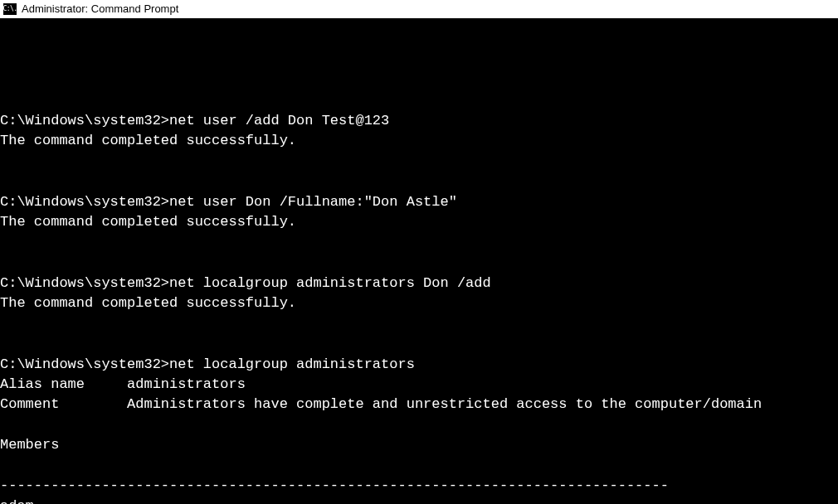 The width and height of the screenshot is (838, 504). I want to click on terminal-line: Alias name administrators, so click(123, 385).